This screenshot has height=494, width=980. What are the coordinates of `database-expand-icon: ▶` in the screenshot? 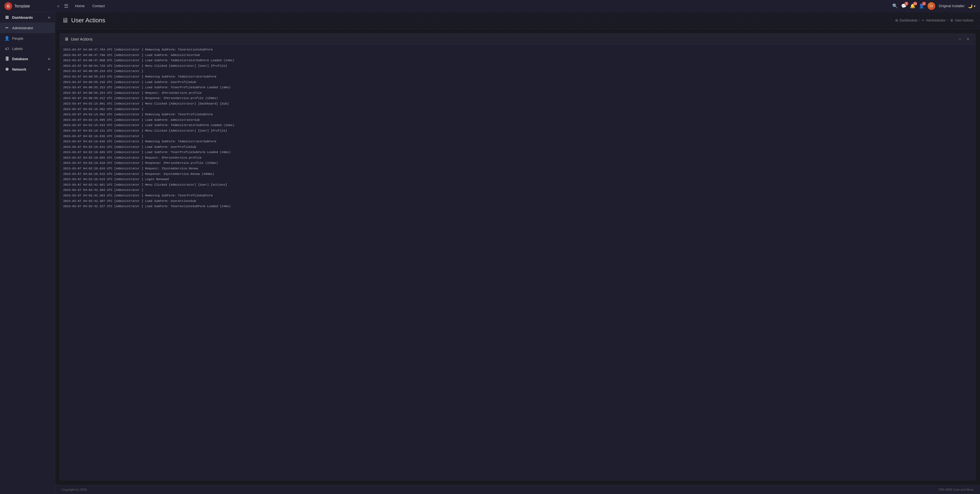 It's located at (49, 59).